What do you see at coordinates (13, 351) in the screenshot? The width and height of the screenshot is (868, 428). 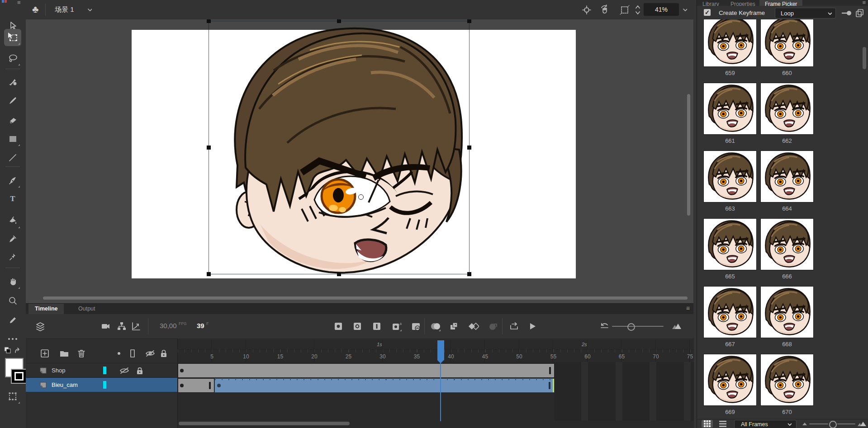 I see `swap-colors-icon` at bounding box center [13, 351].